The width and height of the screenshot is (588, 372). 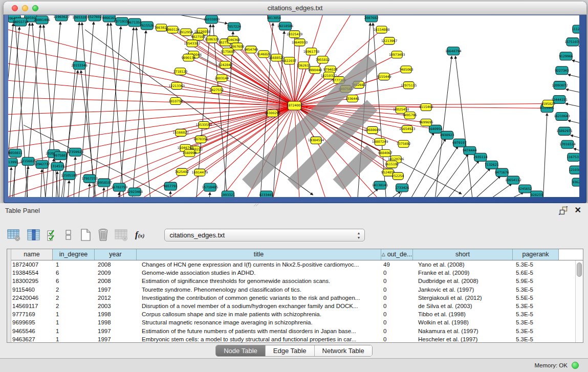 I want to click on table-cell: Tibbo et al. (1998), so click(x=463, y=314).